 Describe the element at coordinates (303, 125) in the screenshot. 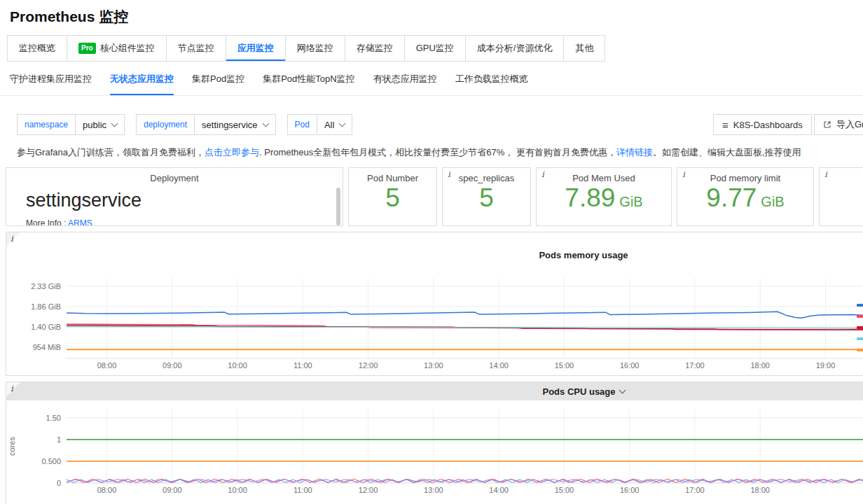

I see `pod-label: Pod` at that location.